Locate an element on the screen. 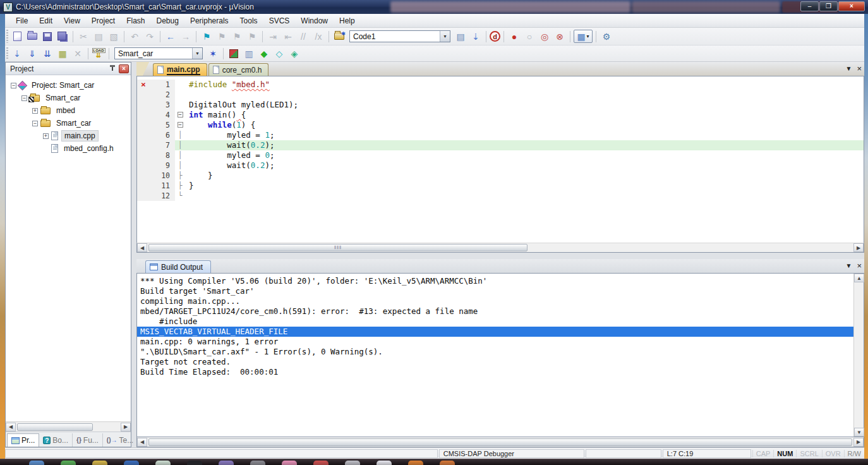 The width and height of the screenshot is (868, 465). manage-projects-button: ▥ is located at coordinates (249, 53).